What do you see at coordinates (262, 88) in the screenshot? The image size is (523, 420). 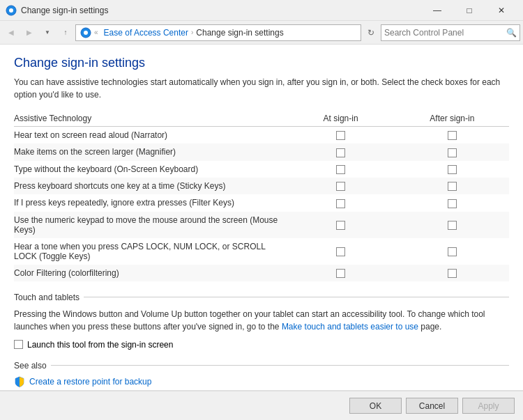 I see `page-description: You can have assistive technologies star…` at bounding box center [262, 88].